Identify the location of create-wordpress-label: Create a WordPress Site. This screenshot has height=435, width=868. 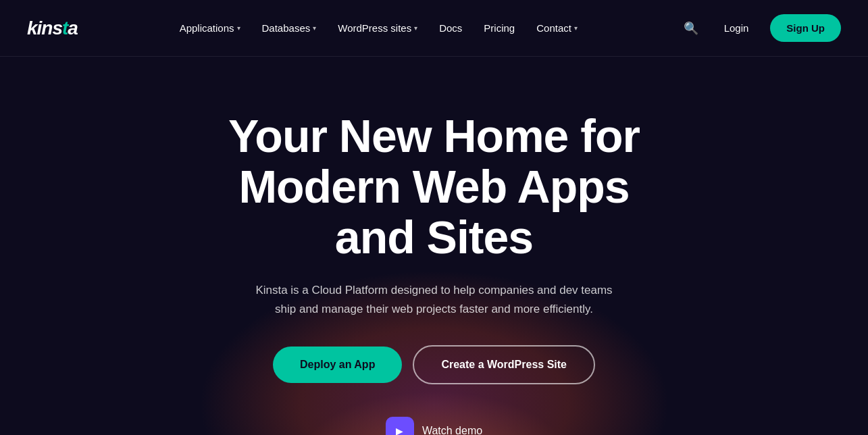
(504, 365).